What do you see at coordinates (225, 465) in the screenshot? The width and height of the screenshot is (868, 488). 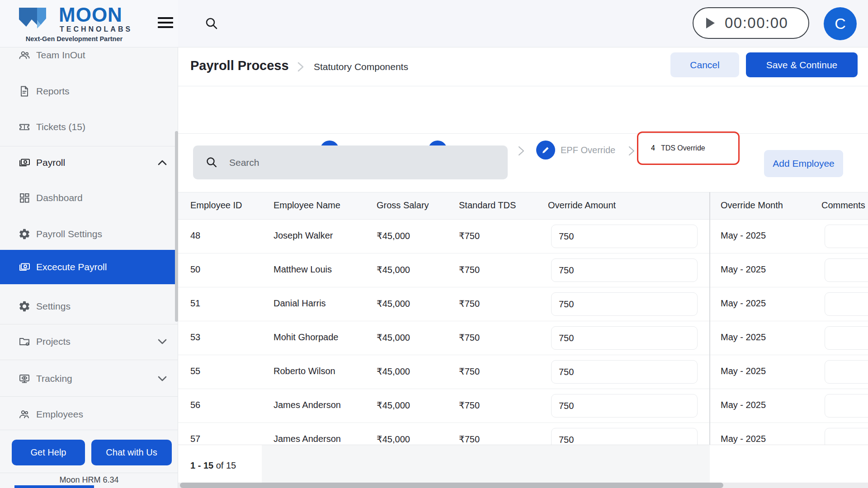 I see `pagination-suffix: of 15` at bounding box center [225, 465].